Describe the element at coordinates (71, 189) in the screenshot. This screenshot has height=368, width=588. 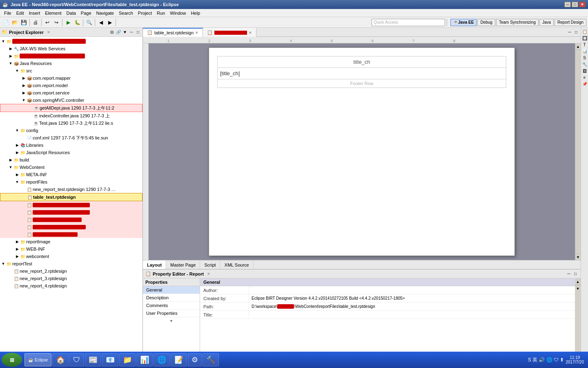
I see `tree-newreport: 📋 new_report_test.rptdesign 1290 17-7-3 …` at that location.